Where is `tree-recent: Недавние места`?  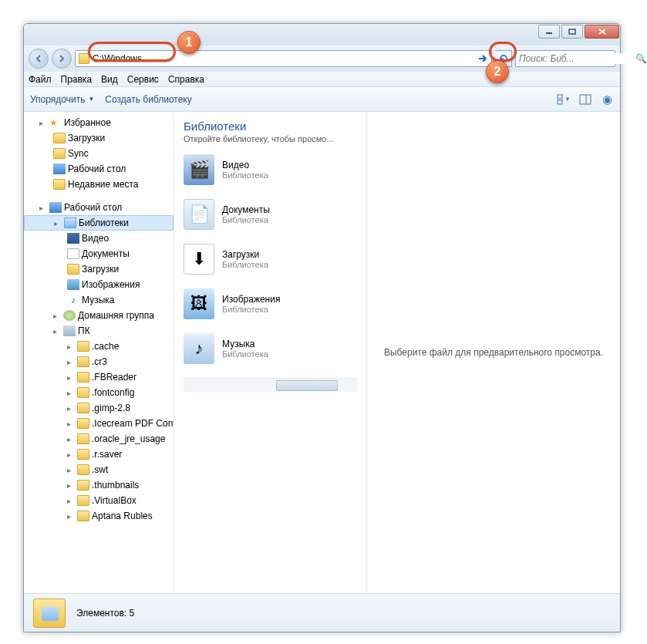 tree-recent: Недавние места is located at coordinates (99, 184).